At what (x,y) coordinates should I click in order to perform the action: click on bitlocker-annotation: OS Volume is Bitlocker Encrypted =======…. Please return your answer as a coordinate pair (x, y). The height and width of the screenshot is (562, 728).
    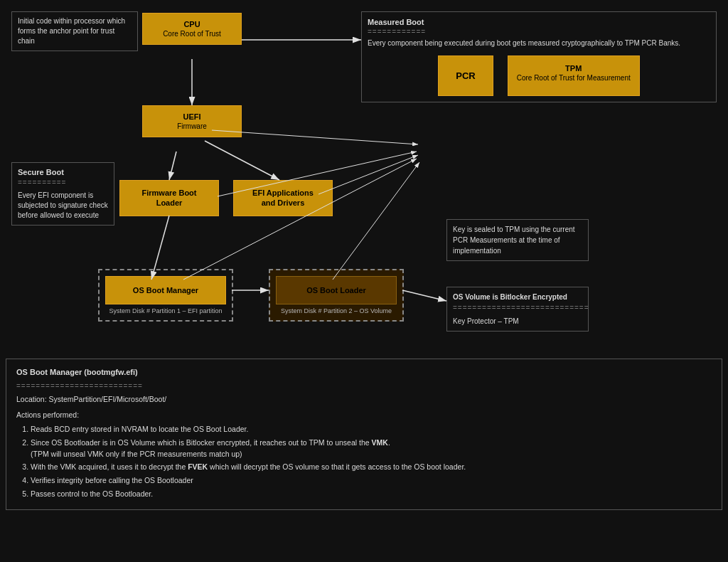
    Looking at the image, I should click on (518, 309).